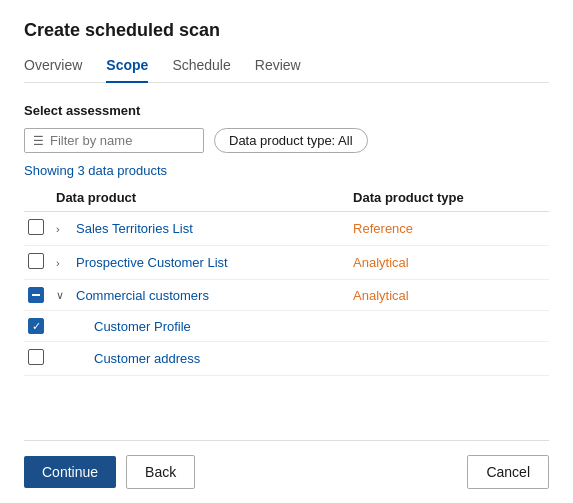  I want to click on row-name-cell: ∨ Commercial customers, so click(204, 296).